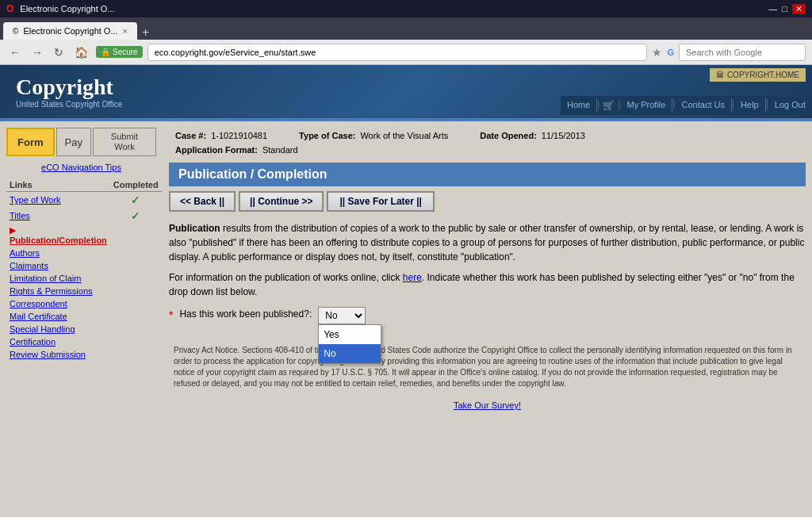 The width and height of the screenshot is (812, 517). I want to click on home-icon: 🏛, so click(720, 75).